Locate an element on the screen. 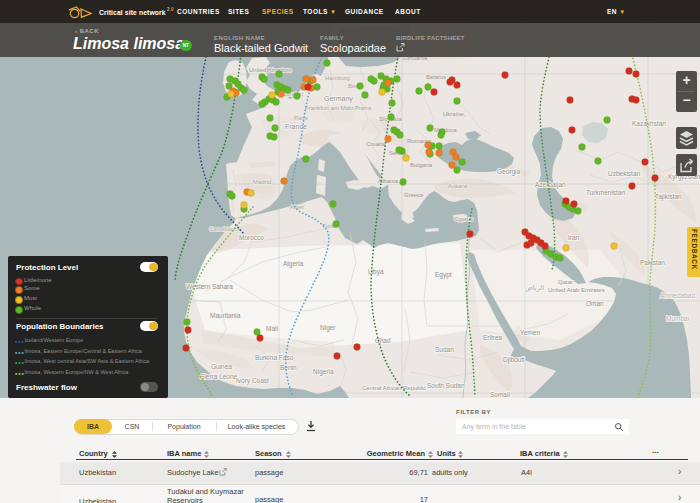  svg-text: Ukraine, is located at coordinates (454, 114).